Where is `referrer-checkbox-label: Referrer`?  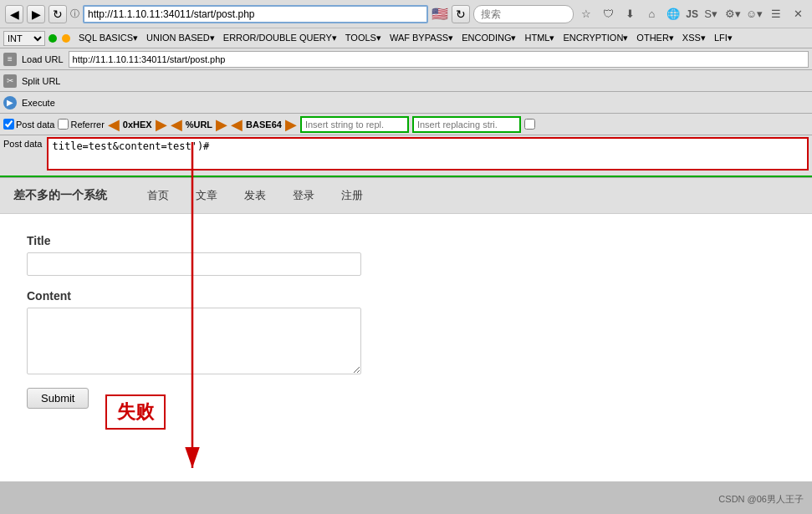 referrer-checkbox-label: Referrer is located at coordinates (80, 124).